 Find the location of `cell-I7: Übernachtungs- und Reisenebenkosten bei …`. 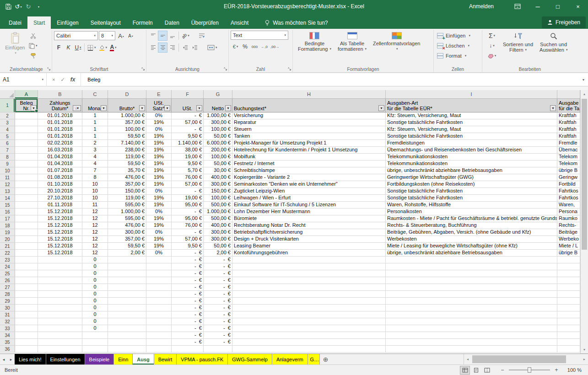

cell-I7: Übernachtungs- und Reisenebenkosten bei … is located at coordinates (471, 150).